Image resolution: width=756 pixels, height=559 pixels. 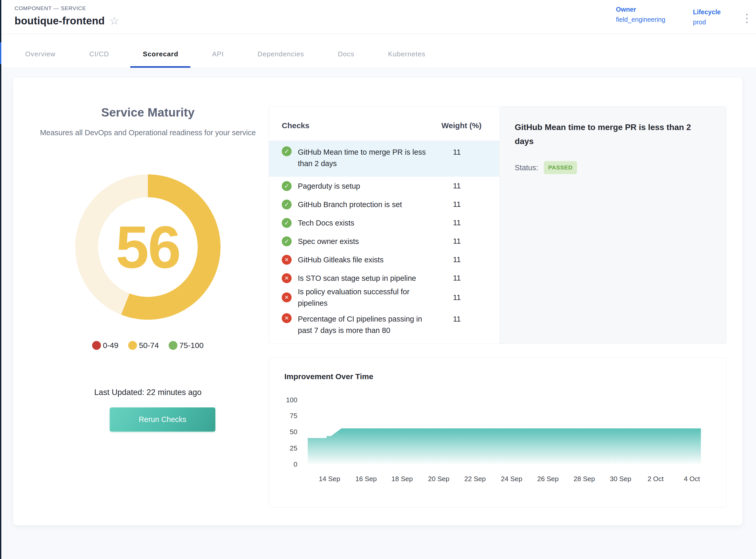 What do you see at coordinates (1, 53) in the screenshot?
I see `sidebar-active-indicator` at bounding box center [1, 53].